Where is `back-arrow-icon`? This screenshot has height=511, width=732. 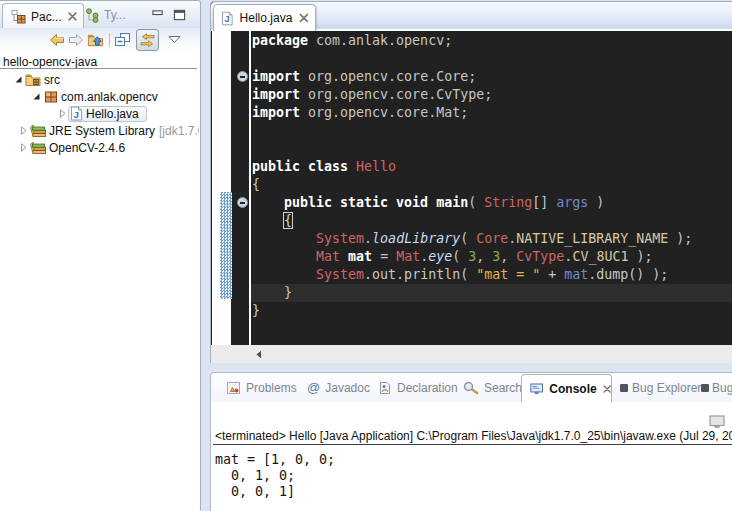
back-arrow-icon is located at coordinates (57, 40).